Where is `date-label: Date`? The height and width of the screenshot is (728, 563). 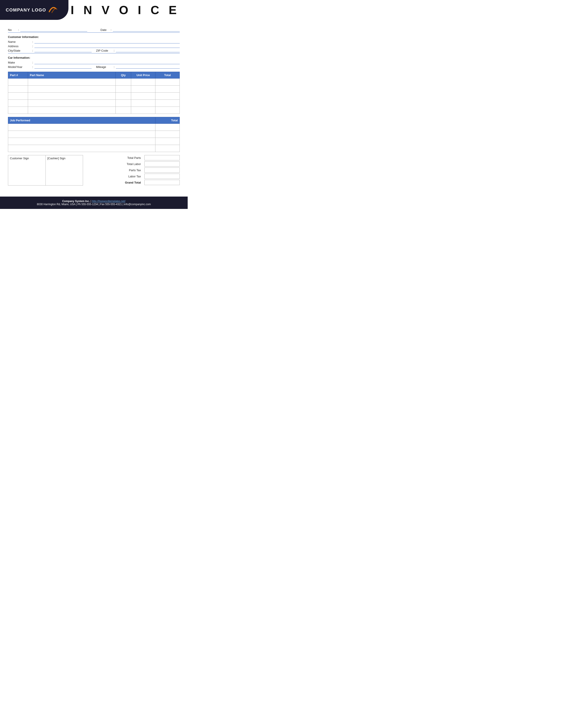
date-label: Date is located at coordinates (105, 30).